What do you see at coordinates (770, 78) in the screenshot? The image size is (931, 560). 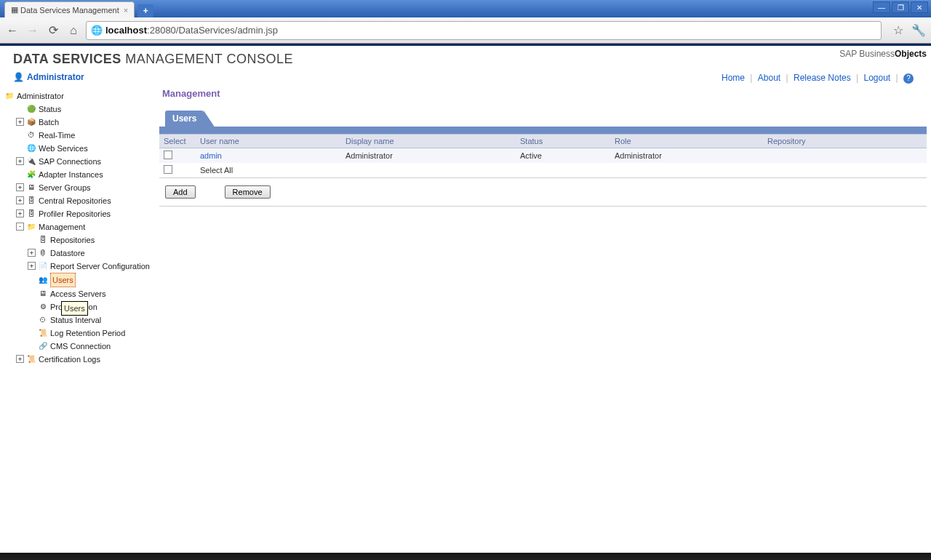 I see `link-about: About` at bounding box center [770, 78].